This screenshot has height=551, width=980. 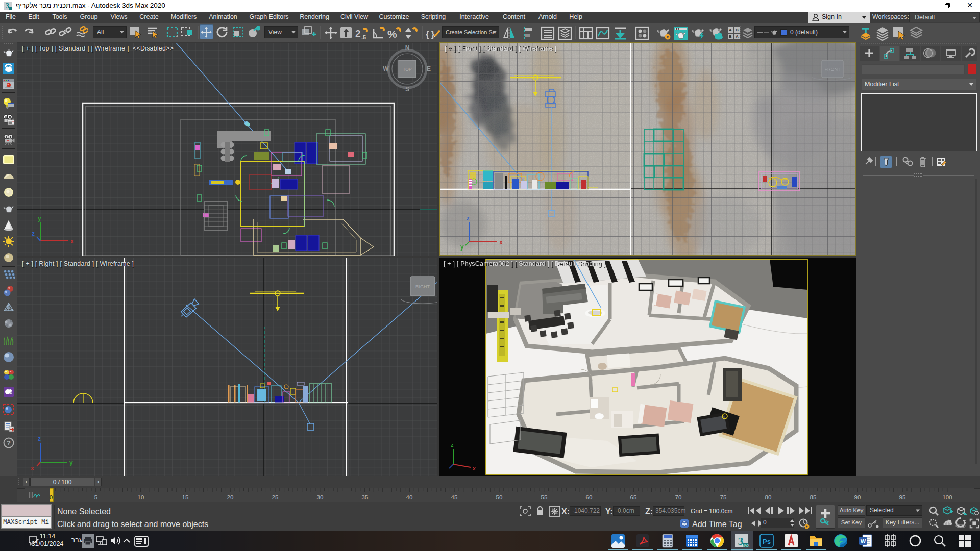 I want to click on svg-text: Ps, so click(x=767, y=542).